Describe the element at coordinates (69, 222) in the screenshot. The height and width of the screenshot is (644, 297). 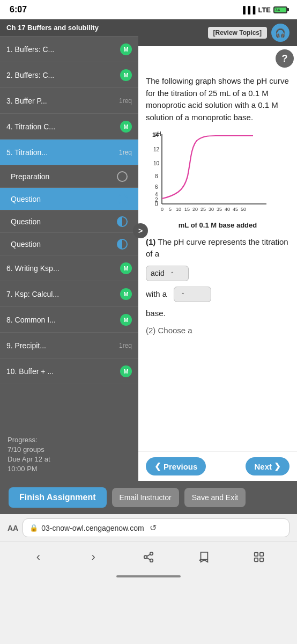
I see `sidebar-sub-question-2: Question` at that location.